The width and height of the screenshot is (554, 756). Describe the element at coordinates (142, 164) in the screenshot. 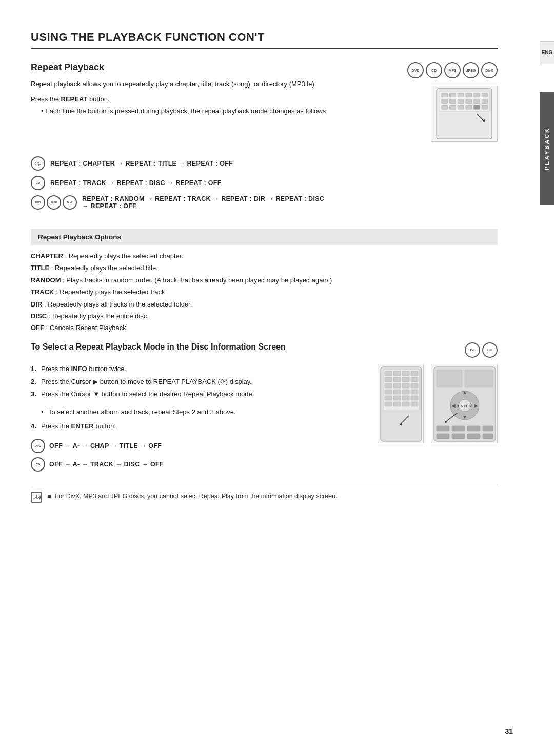

I see `repeat-row1-text: REPEAT : CHAPTER → REPEAT : TITLE → REPE…` at that location.